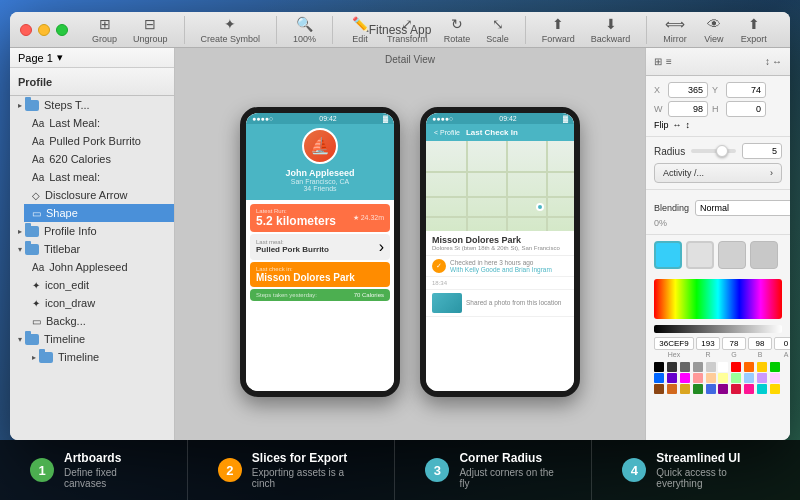 This screenshot has height=500, width=800. I want to click on feature-artboards: 1 Artboards Define fixed canvases, so click(94, 470).